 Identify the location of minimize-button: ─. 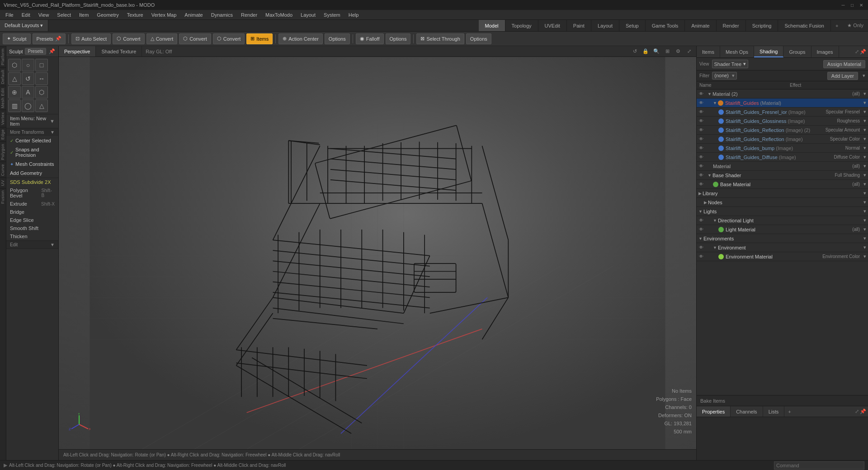
(843, 5).